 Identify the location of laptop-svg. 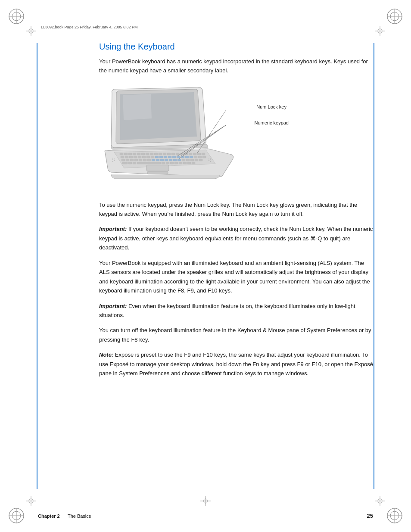
(172, 134).